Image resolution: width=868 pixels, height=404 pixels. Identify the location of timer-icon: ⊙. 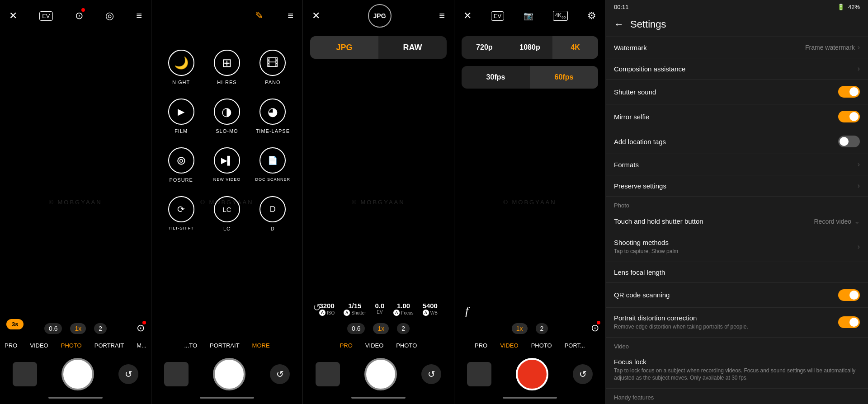
(79, 16).